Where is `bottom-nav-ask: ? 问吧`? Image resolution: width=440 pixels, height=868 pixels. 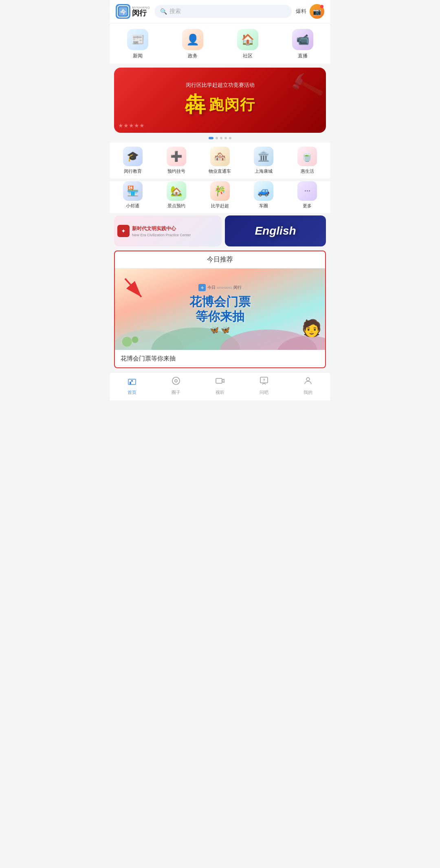
bottom-nav-ask: ? 问吧 is located at coordinates (264, 386).